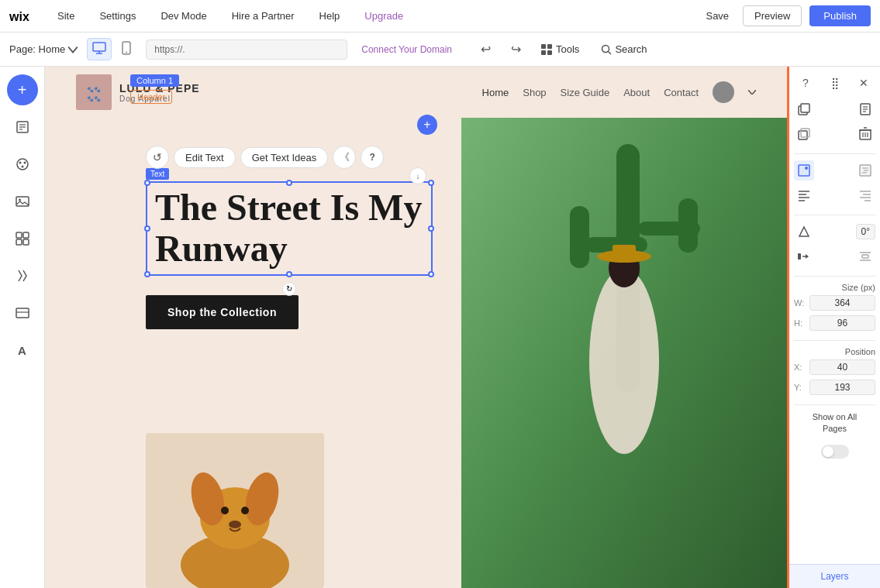 This screenshot has height=588, width=880. Describe the element at coordinates (865, 109) in the screenshot. I see `paste-style-icon` at that location.